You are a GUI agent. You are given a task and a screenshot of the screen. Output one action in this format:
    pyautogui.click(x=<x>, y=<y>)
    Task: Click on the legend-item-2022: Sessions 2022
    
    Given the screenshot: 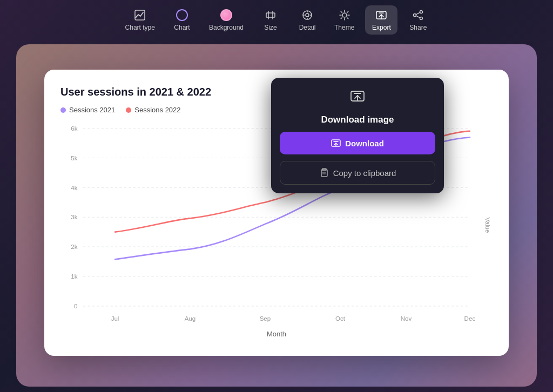 What is the action you would take?
    pyautogui.click(x=153, y=110)
    